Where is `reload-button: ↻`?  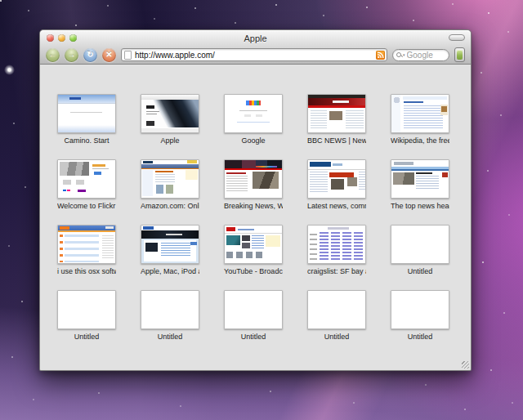 reload-button: ↻ is located at coordinates (90, 56).